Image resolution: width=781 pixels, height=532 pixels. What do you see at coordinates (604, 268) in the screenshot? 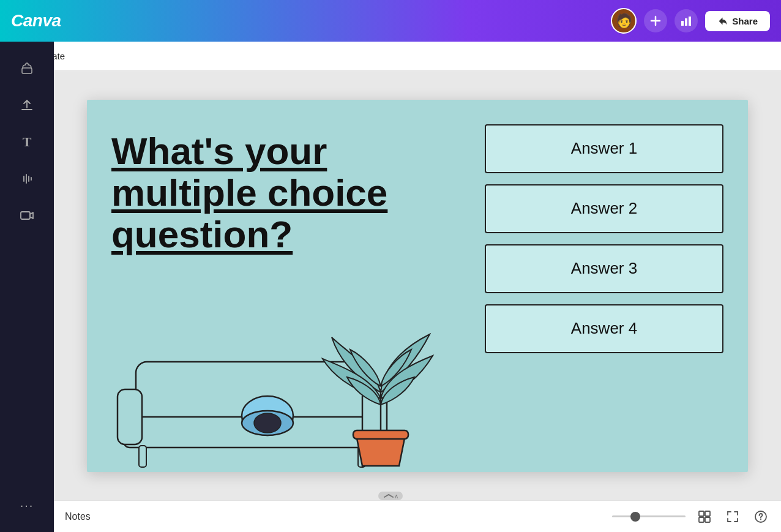
I see `answer-3-label: Answer 3` at bounding box center [604, 268].